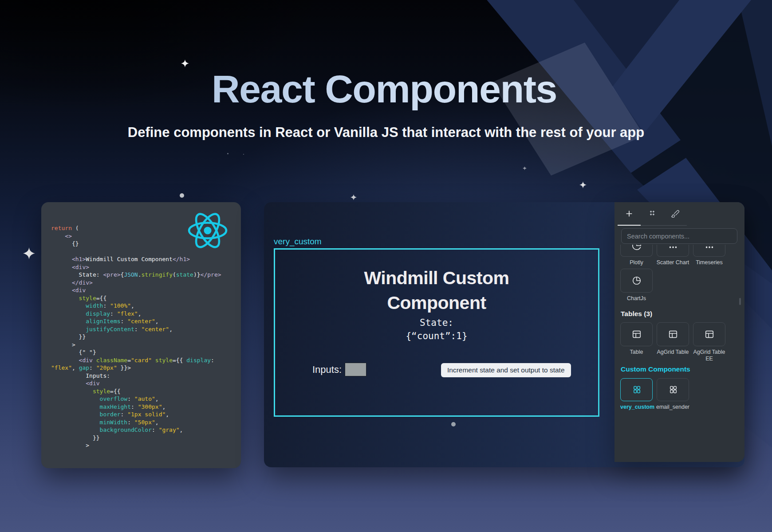  I want to click on selected-component-outline: Windmill Custom Component State: {“count…, so click(437, 332).